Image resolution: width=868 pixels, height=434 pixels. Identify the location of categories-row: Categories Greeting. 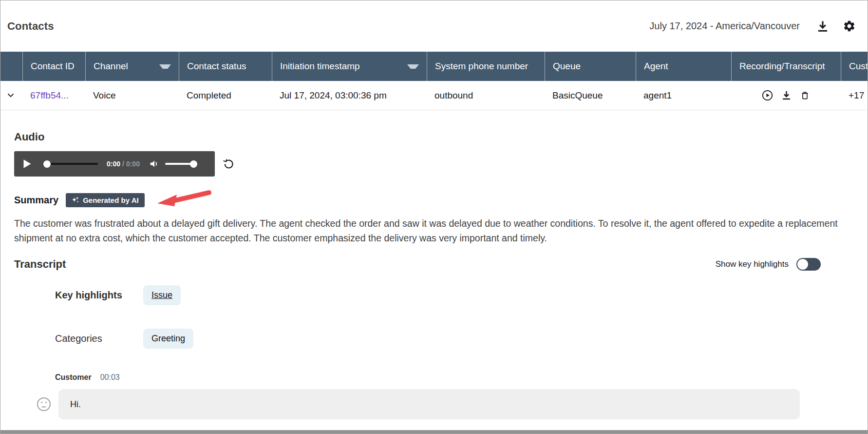
(441, 338).